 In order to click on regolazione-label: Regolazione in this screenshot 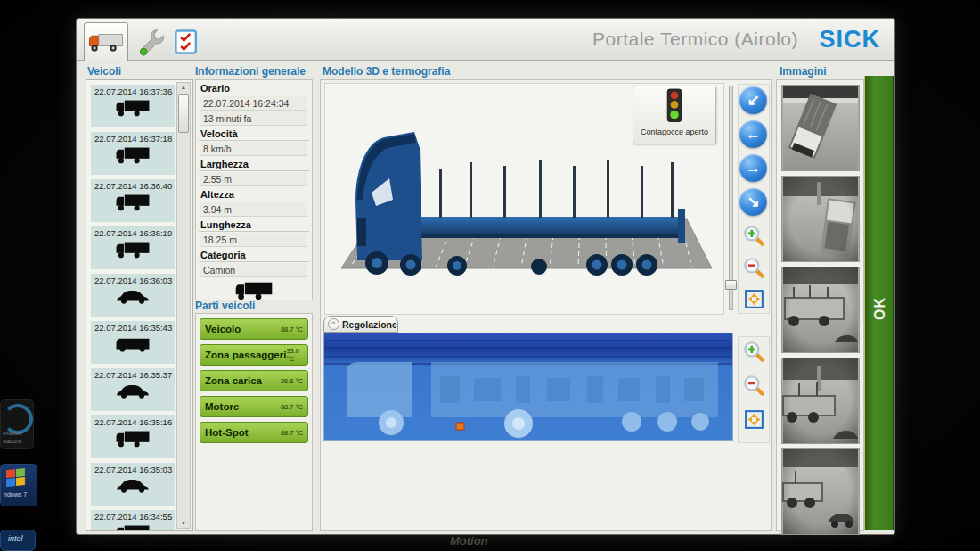, I will do `click(370, 325)`.